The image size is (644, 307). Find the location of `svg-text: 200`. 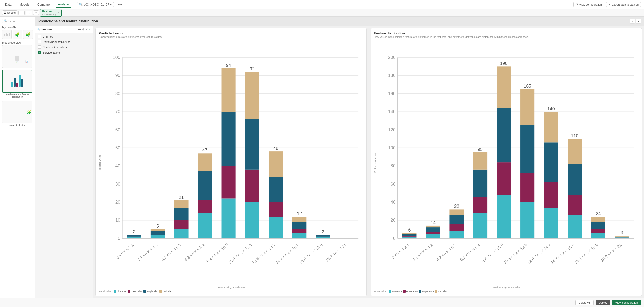

svg-text: 200 is located at coordinates (392, 57).